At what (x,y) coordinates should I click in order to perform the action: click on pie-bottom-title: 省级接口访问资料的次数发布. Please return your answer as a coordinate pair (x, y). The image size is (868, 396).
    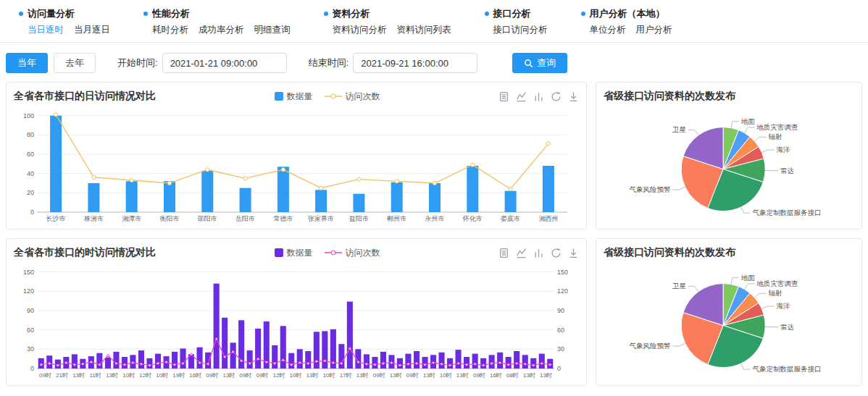
    Looking at the image, I should click on (669, 253).